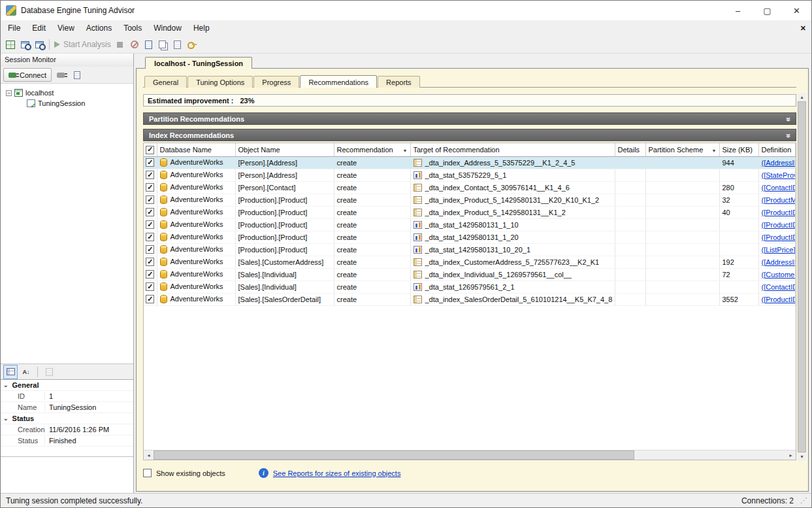 This screenshot has width=812, height=508. Describe the element at coordinates (25, 44) in the screenshot. I see `preview-workload-icon` at that location.